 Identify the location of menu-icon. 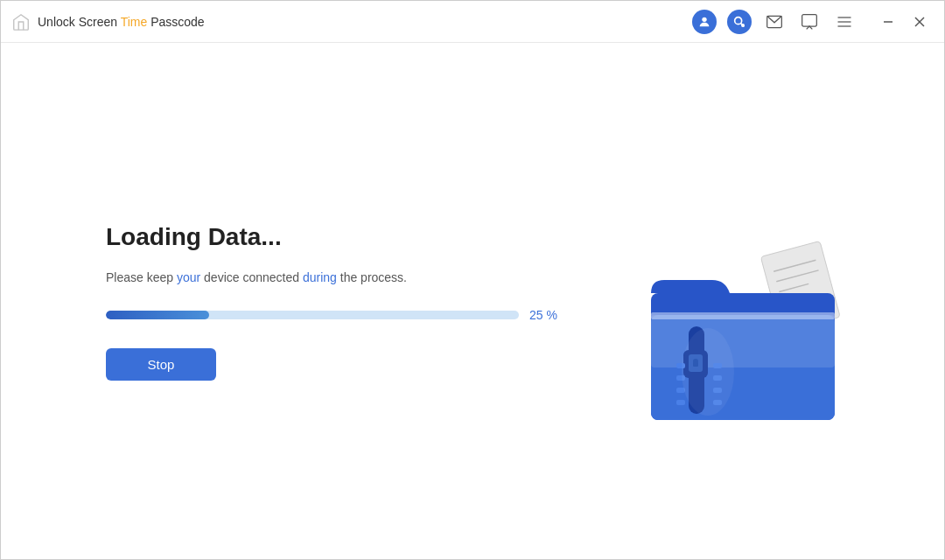
(844, 22).